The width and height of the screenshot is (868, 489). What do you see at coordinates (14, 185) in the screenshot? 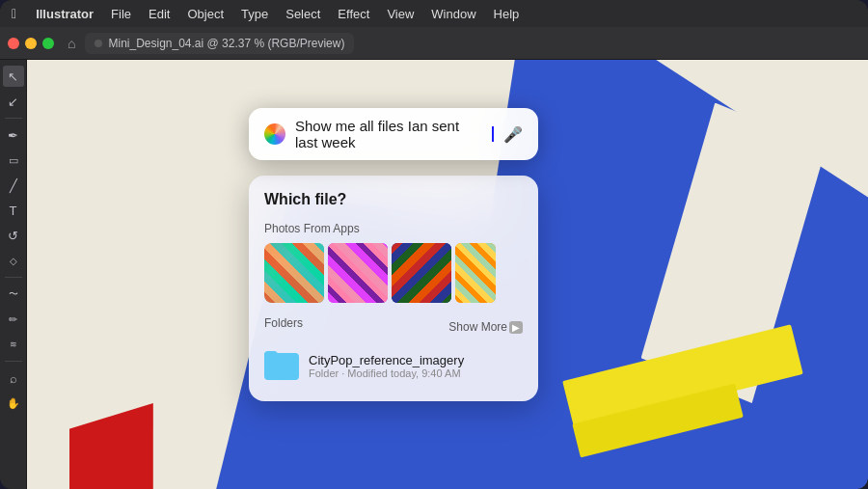
I see `line-tool: ╱` at bounding box center [14, 185].